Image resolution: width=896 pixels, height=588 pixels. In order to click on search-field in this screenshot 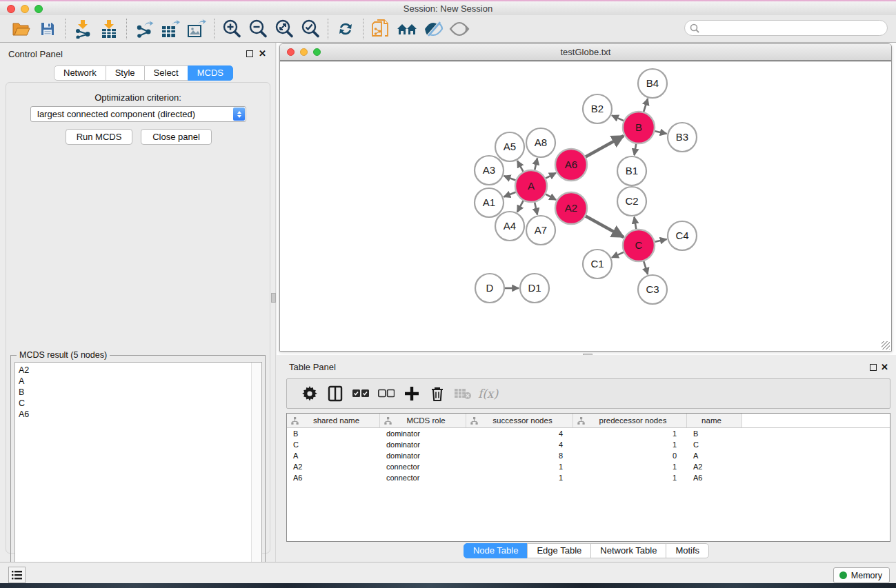, I will do `click(786, 28)`.